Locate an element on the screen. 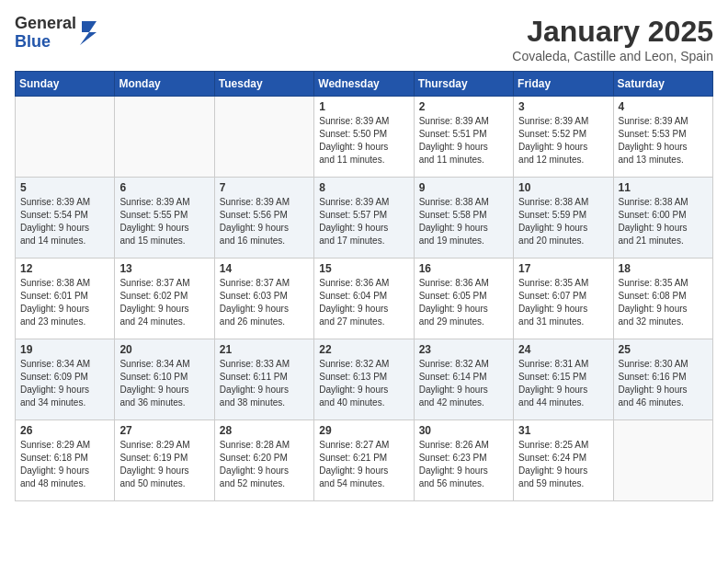 The image size is (728, 563). weekday-header: Tuesday is located at coordinates (264, 85).